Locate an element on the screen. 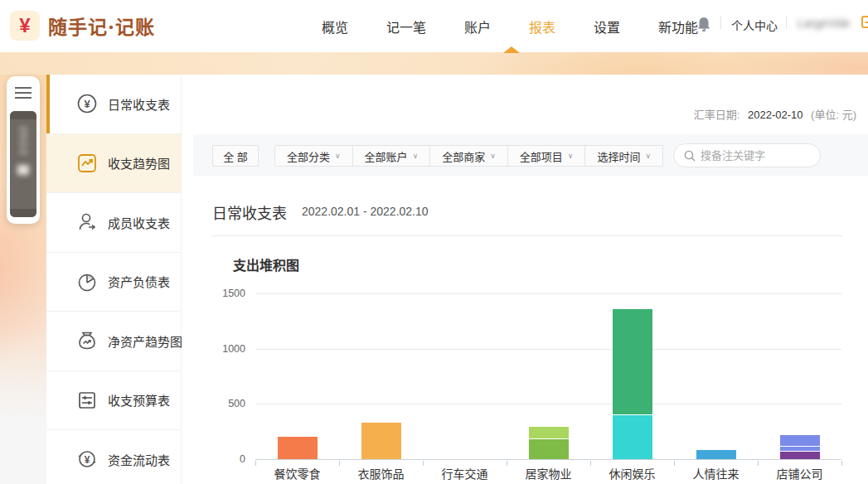 Image resolution: width=868 pixels, height=484 pixels. filter-dropdown-全部项目: 全部项目∨ is located at coordinates (547, 156).